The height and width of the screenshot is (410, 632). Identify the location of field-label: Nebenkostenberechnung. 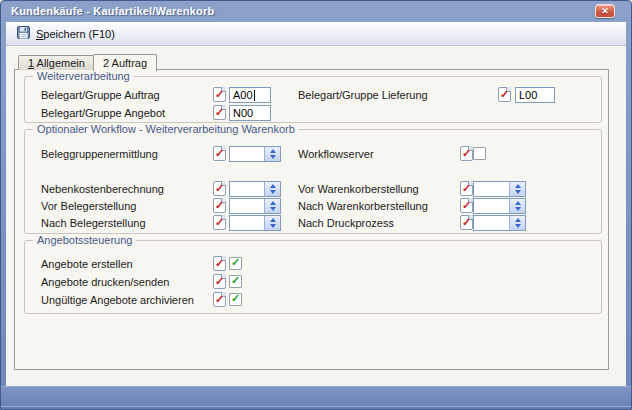
(102, 189).